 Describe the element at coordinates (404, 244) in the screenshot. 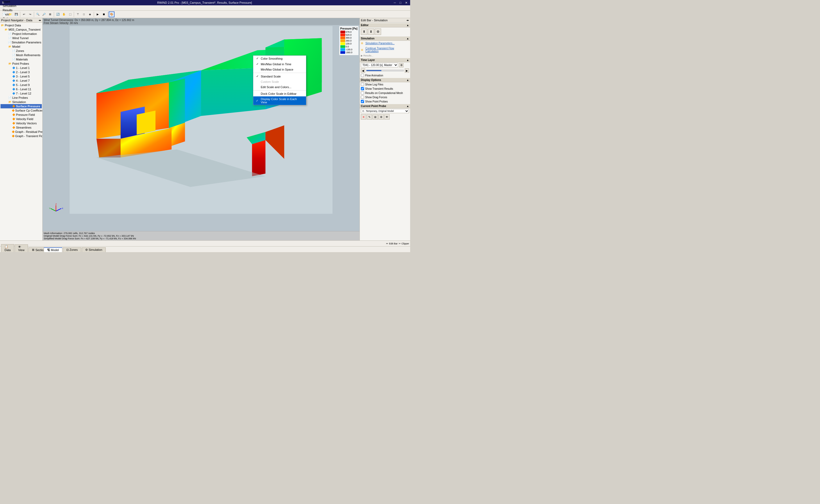

I see `clipper-tab: ✂ Clipper` at that location.